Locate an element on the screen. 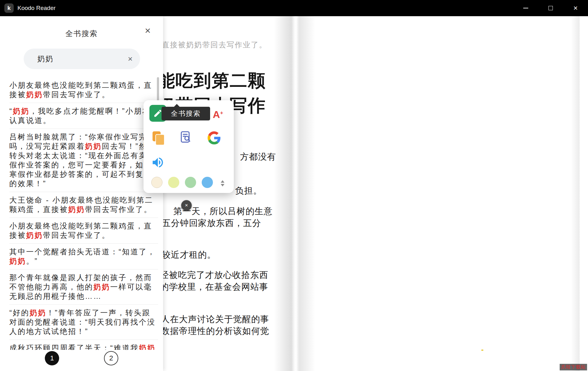 This screenshot has width=588, height=371. page-text-fragment: 方都没有 is located at coordinates (258, 157).